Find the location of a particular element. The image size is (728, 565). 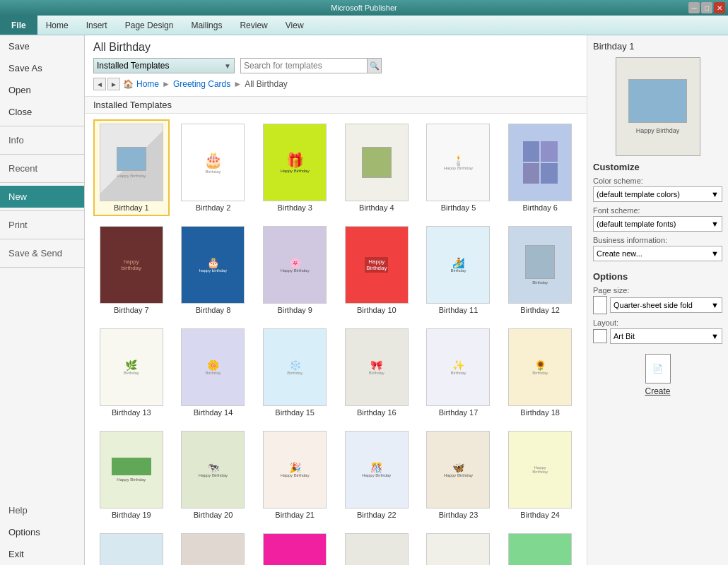

business-info-label: Business information: is located at coordinates (657, 240).